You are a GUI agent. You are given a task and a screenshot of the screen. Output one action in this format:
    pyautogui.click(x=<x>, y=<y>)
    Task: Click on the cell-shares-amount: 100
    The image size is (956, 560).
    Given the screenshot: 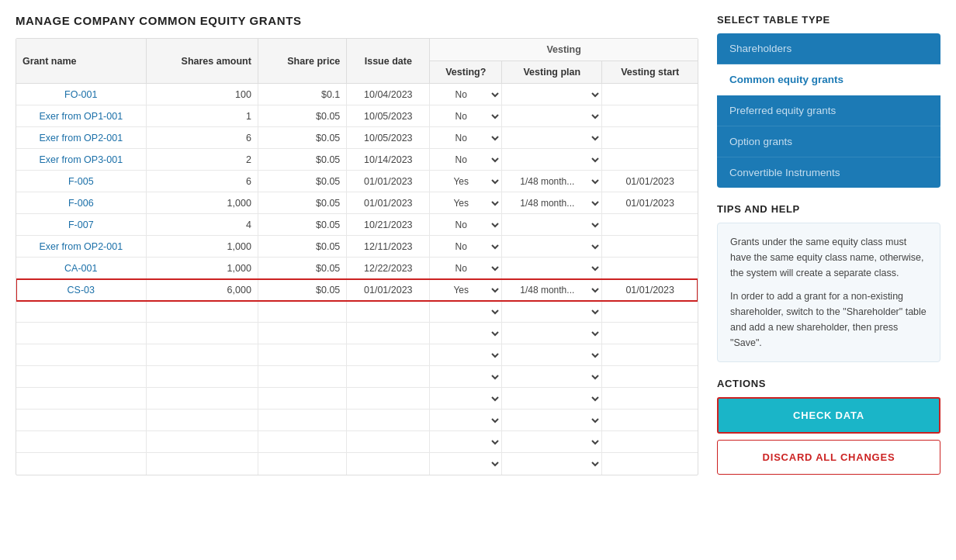 What is the action you would take?
    pyautogui.click(x=202, y=95)
    